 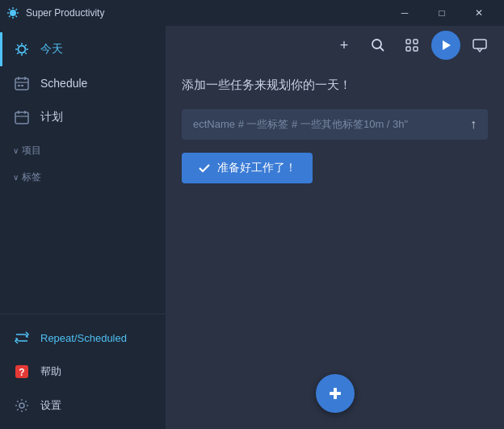 I want to click on sidebar-bottom: Repeat/Scheduled ? 帮助, so click(x=82, y=372).